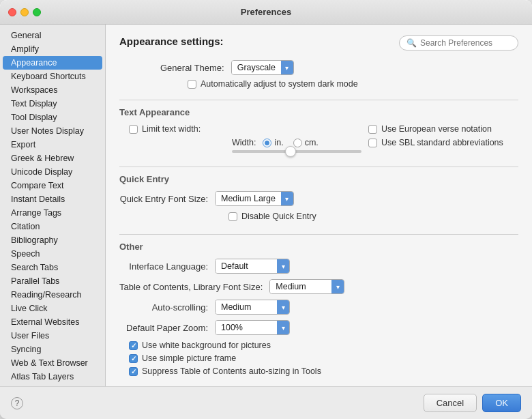 This screenshot has height=419, width=532. What do you see at coordinates (458, 43) in the screenshot?
I see `search-box: 🔍` at bounding box center [458, 43].